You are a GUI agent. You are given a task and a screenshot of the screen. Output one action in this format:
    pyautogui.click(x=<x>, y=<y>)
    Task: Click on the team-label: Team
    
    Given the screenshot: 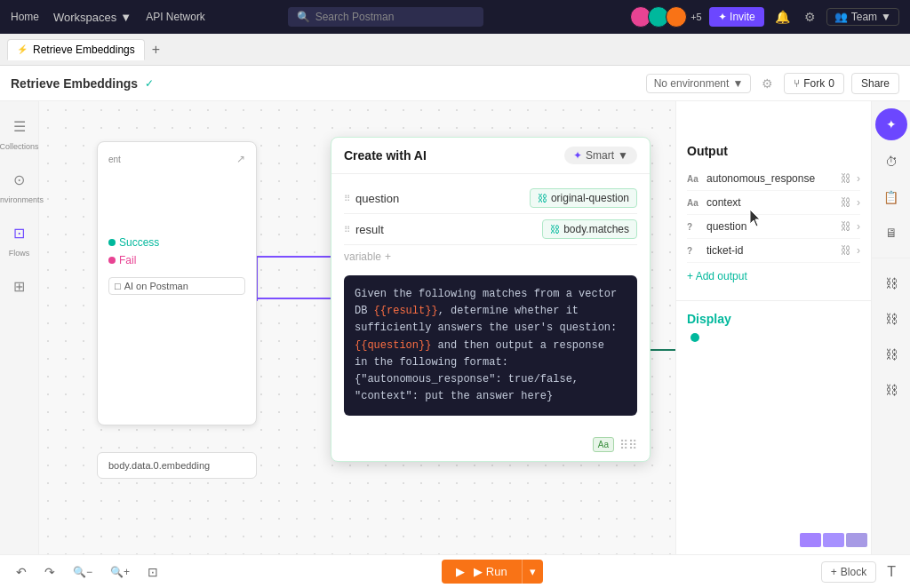 What is the action you would take?
    pyautogui.click(x=864, y=17)
    